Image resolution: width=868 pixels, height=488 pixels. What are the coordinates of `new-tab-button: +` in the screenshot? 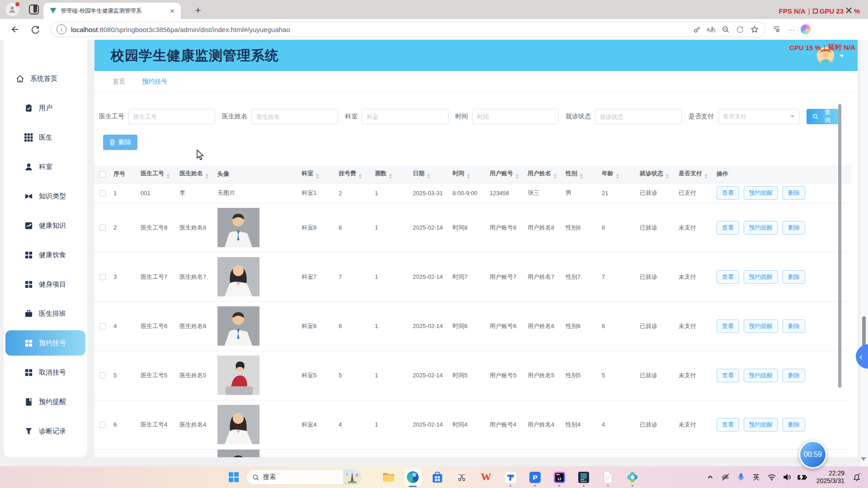 It's located at (198, 10).